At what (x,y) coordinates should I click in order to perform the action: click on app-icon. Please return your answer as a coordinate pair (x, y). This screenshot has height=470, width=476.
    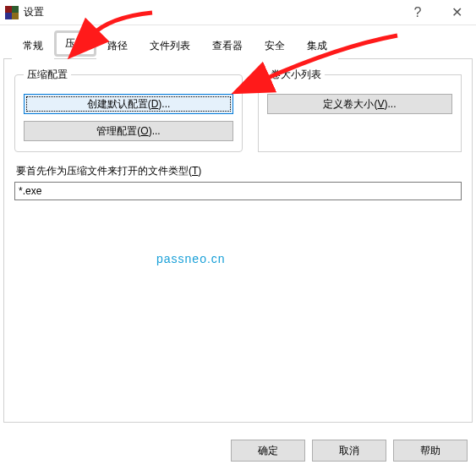
    Looking at the image, I should click on (12, 13).